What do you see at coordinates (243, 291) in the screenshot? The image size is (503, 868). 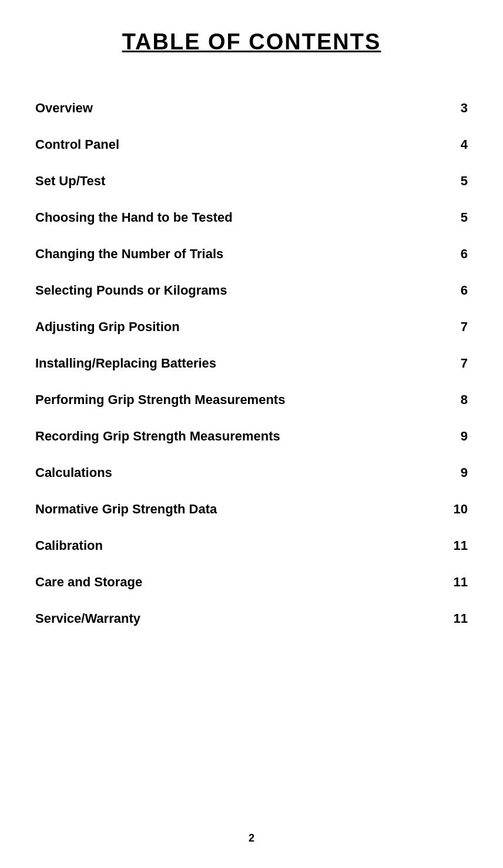 I see `toc-item-label: Selecting Pounds or Kilograms` at bounding box center [243, 291].